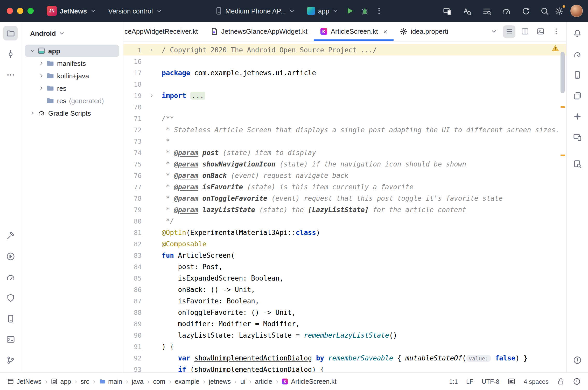 The image size is (588, 390). What do you see at coordinates (72, 101) in the screenshot?
I see `tree-item-res: res(generated)` at bounding box center [72, 101].